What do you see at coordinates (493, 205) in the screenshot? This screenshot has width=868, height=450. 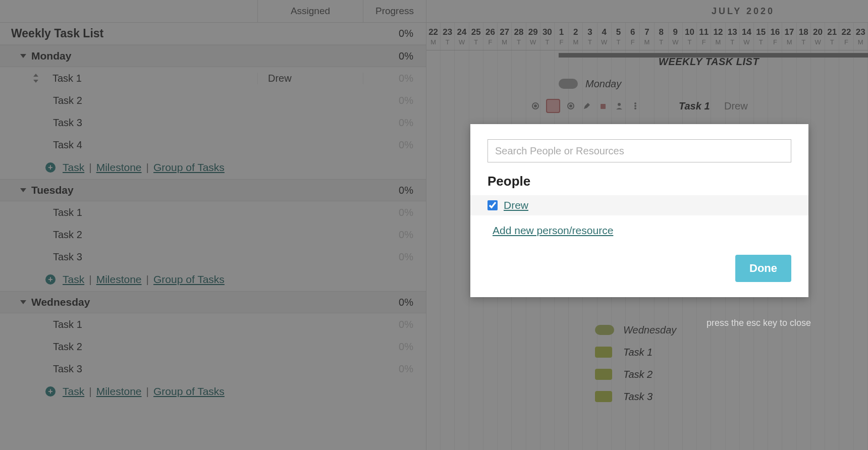 I see `person-checkbox` at bounding box center [493, 205].